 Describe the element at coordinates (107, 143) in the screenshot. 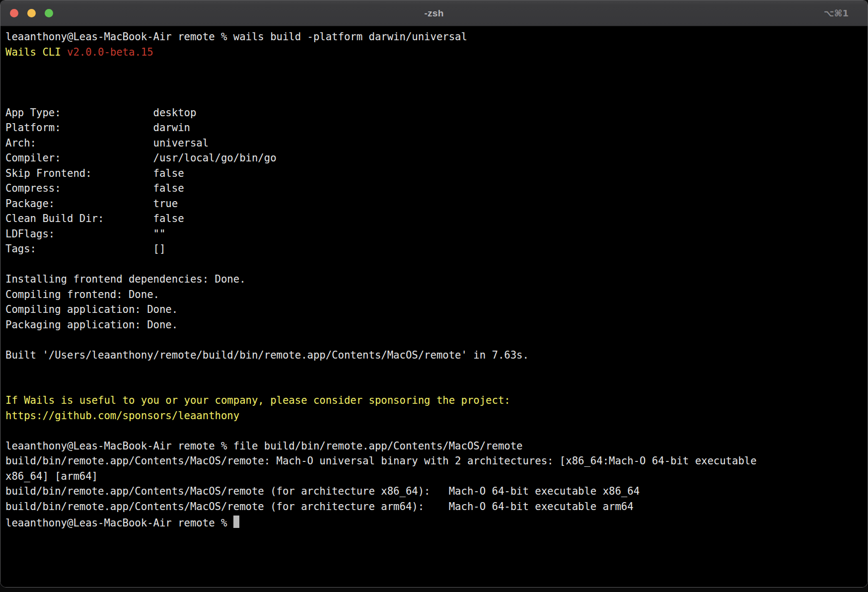

I see `terminal-text: Arch: universal` at that location.